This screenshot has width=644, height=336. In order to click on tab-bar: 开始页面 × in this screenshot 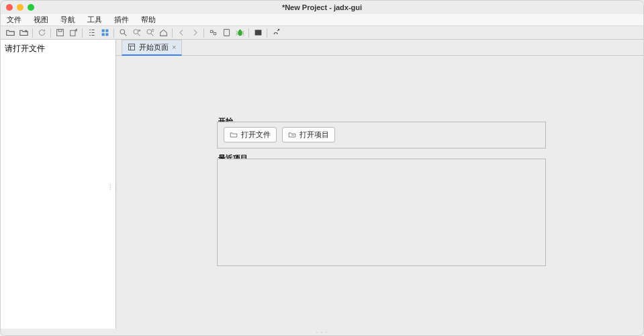, I will do `click(380, 48)`.